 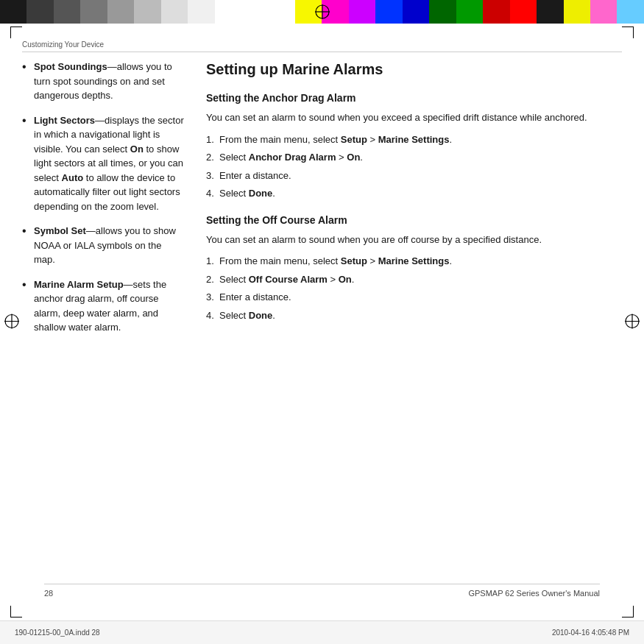 What do you see at coordinates (534, 593) in the screenshot?
I see `manual-title: GPSMAP 62 Series Owner's Manual` at bounding box center [534, 593].